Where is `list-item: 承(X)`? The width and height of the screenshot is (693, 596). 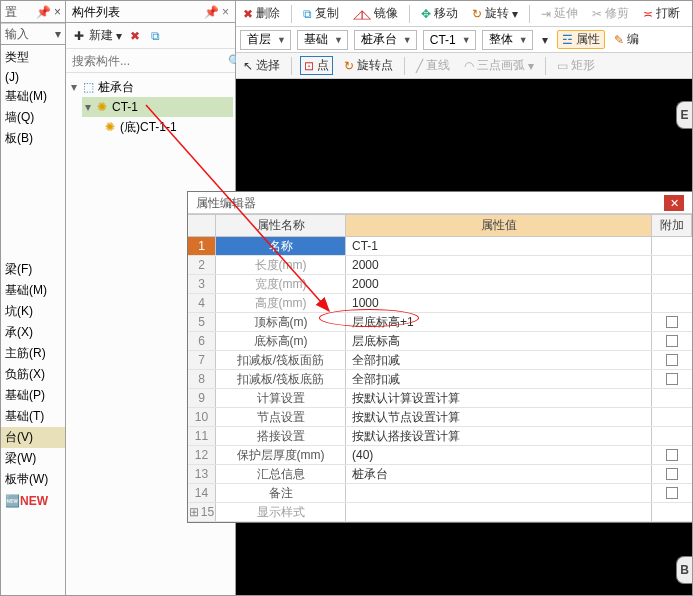 list-item: 承(X) is located at coordinates (33, 332).